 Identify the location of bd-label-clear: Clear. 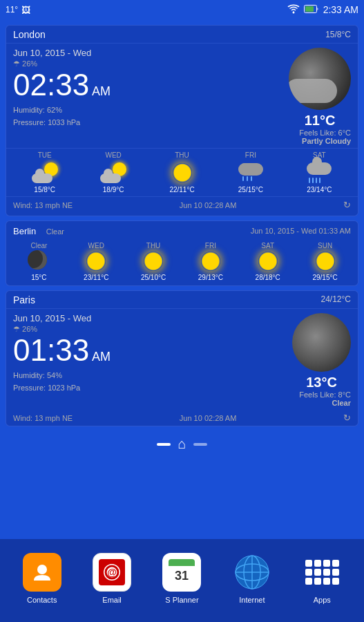
(39, 246).